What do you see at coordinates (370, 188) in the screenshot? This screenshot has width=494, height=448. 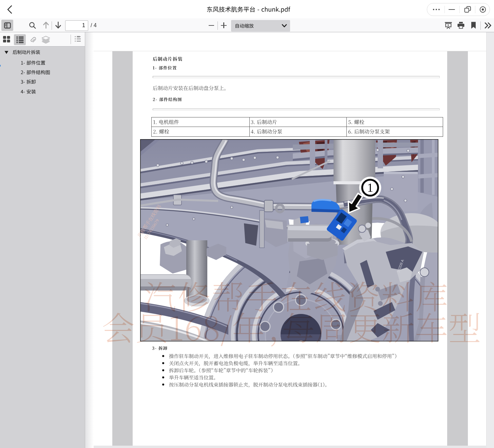 I see `svg-text: 1` at bounding box center [370, 188].